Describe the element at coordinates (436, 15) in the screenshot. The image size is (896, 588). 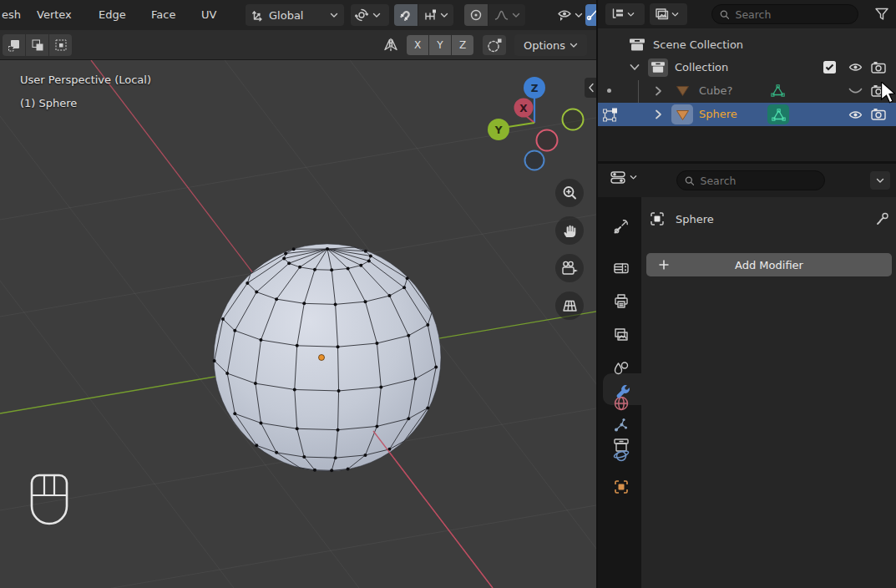
I see `snap-with-dropdown` at that location.